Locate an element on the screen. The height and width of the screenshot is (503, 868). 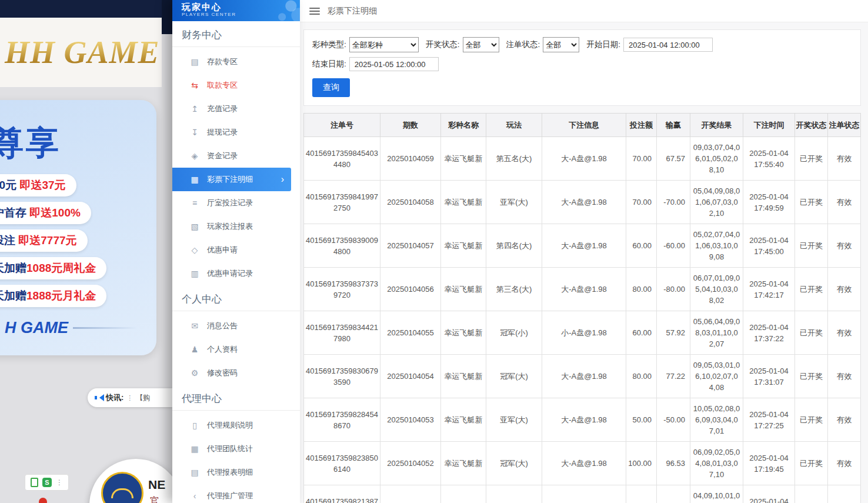
team-stats-icon: ▦ is located at coordinates (195, 449).